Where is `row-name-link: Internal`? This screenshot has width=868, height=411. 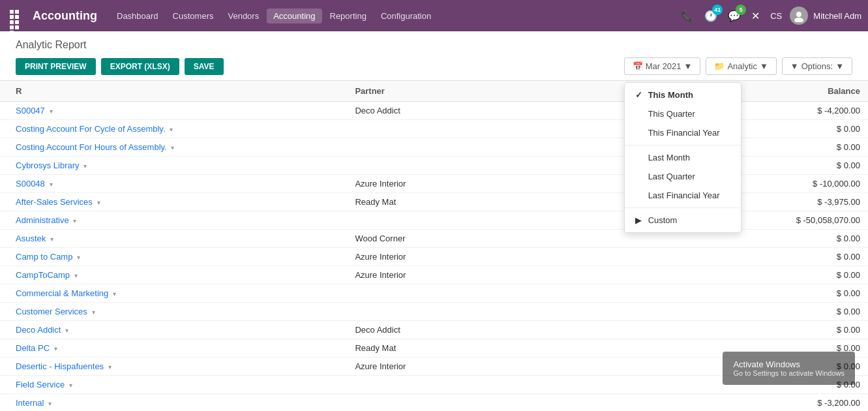 row-name-link: Internal is located at coordinates (30, 403).